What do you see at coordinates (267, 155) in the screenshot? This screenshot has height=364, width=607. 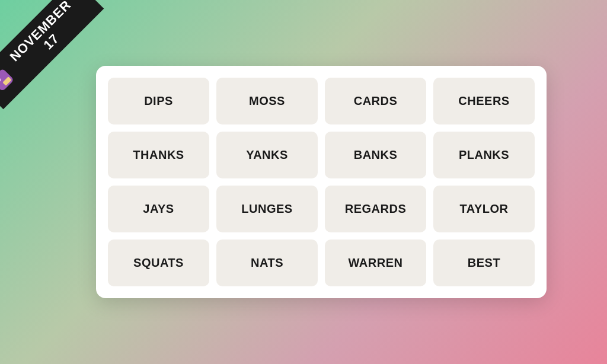 I see `word-card-yanks: YANKS` at bounding box center [267, 155].